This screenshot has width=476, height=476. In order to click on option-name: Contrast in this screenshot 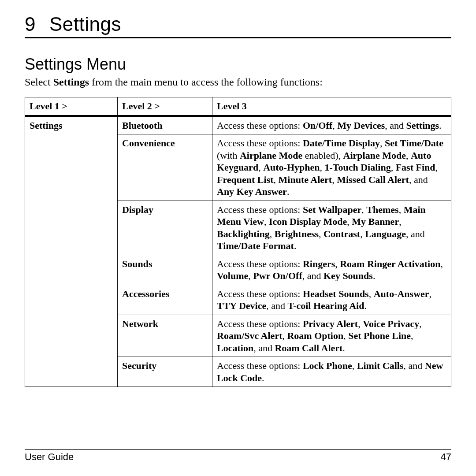, I will do `click(342, 234)`.